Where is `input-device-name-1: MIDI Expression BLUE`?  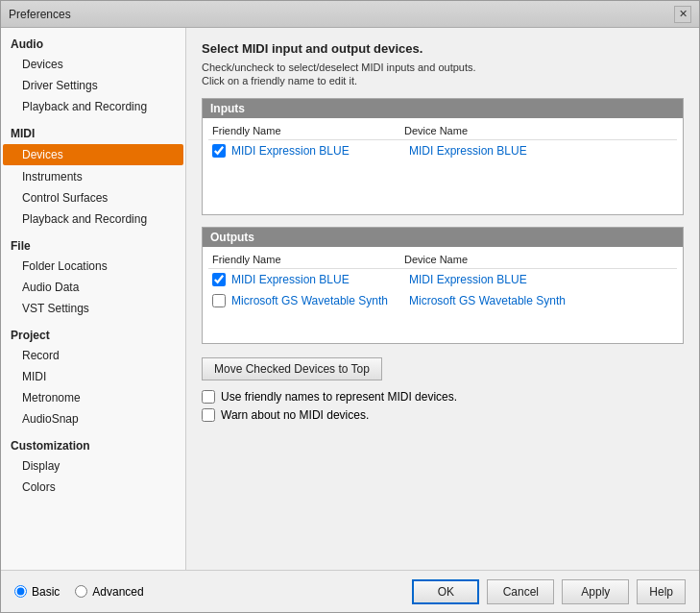 input-device-name-1: MIDI Expression BLUE is located at coordinates (542, 151).